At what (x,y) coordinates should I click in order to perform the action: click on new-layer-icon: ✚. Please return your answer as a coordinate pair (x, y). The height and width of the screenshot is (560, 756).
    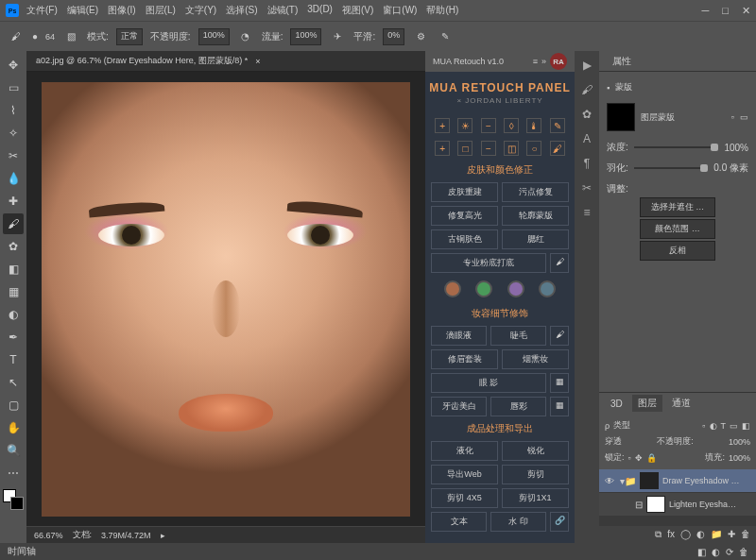
    Looking at the image, I should click on (731, 535).